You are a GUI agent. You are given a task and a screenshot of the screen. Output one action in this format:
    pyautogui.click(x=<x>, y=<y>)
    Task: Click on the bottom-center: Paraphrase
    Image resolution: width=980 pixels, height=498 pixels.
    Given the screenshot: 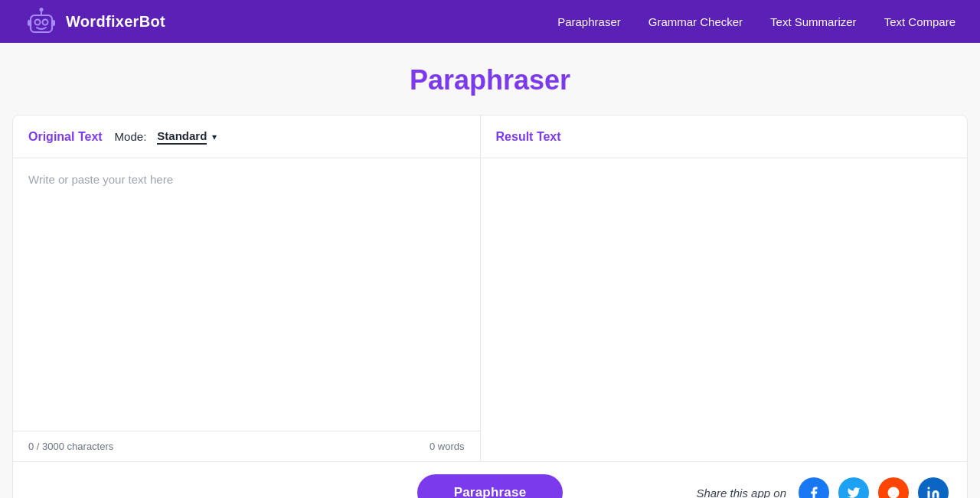 What is the action you would take?
    pyautogui.click(x=490, y=487)
    